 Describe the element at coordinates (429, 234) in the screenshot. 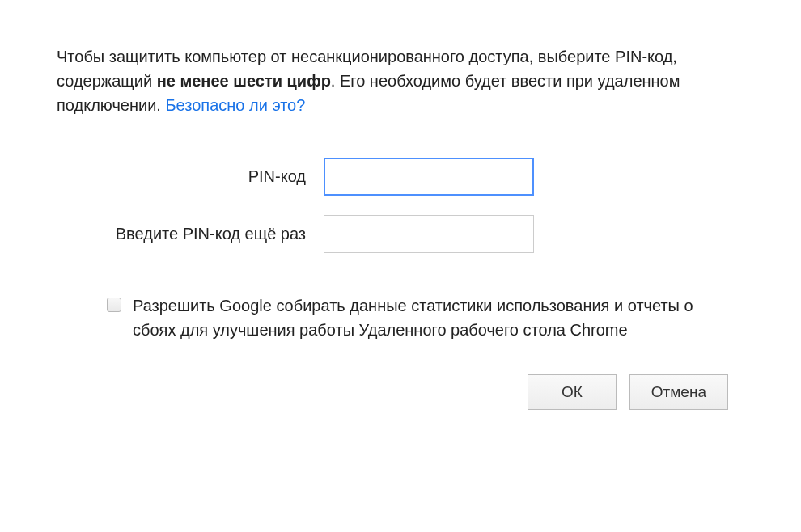

I see `pin-confirm-input` at that location.